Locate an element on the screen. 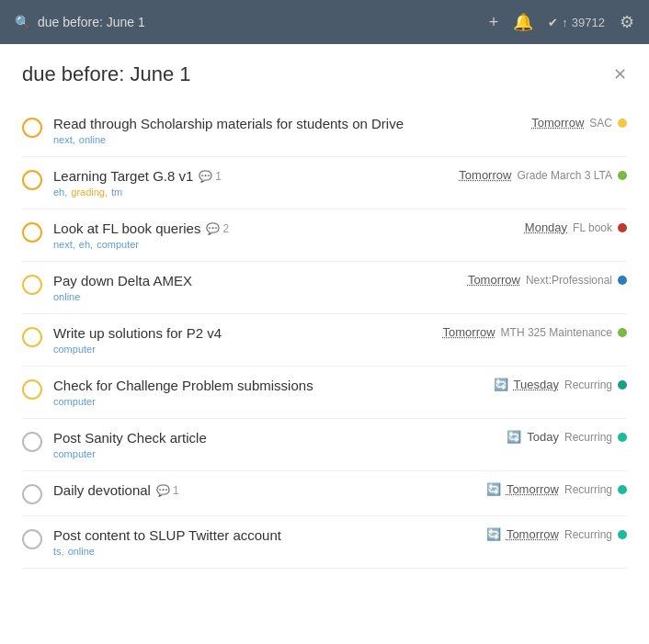 This screenshot has width=649, height=644. task-name: Check for Challenge Problem submissions is located at coordinates (184, 386).